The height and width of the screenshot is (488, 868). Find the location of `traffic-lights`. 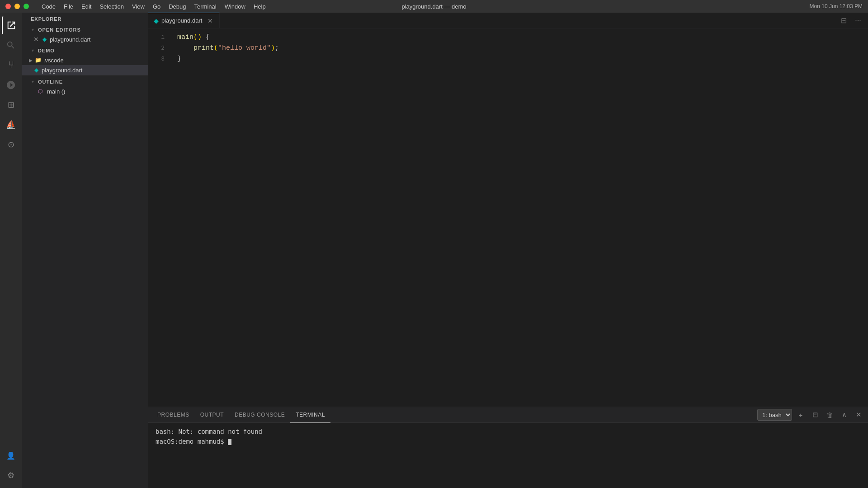

traffic-lights is located at coordinates (17, 6).